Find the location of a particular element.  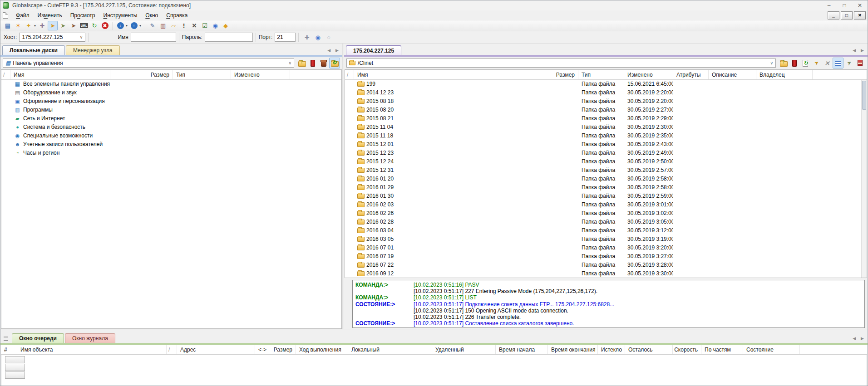

column-header-sort: <-> is located at coordinates (264, 349).